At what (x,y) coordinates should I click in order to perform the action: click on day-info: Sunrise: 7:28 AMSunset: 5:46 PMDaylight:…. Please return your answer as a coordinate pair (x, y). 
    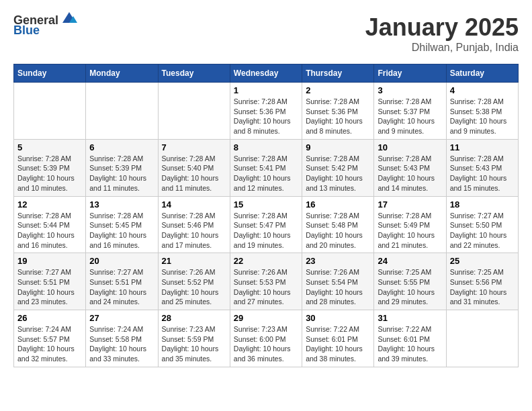
    Looking at the image, I should click on (194, 231).